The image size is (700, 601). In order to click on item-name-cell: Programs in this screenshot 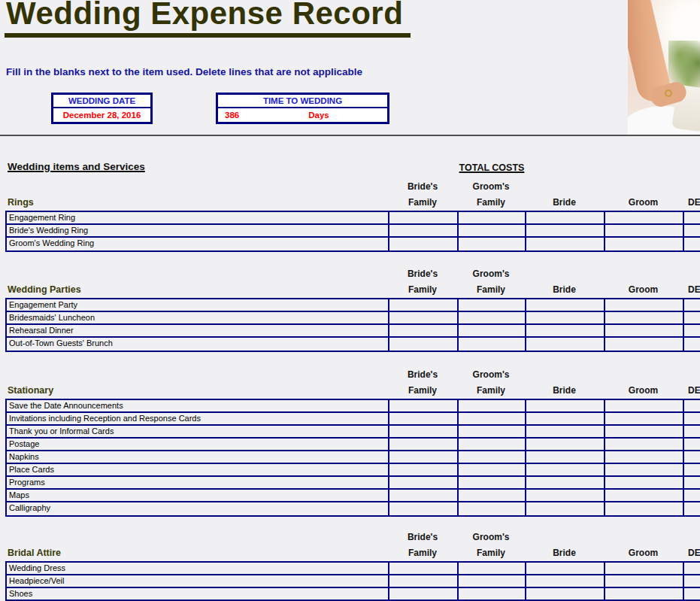, I will do `click(198, 483)`.